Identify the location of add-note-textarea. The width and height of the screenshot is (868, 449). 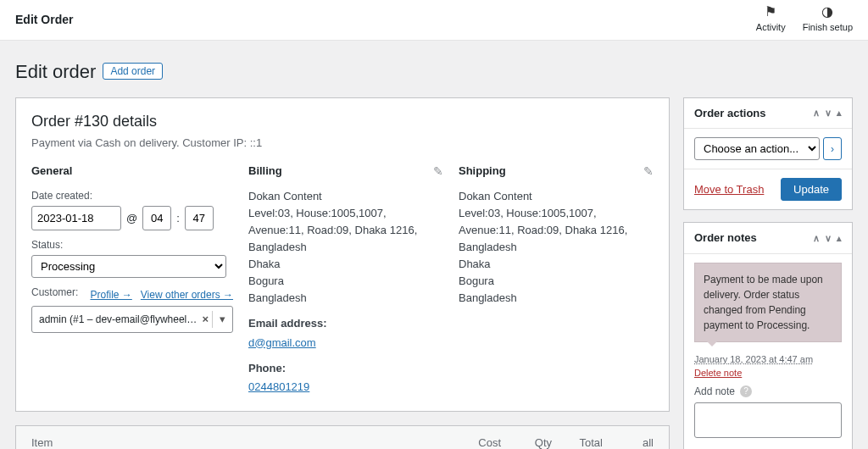
(768, 420).